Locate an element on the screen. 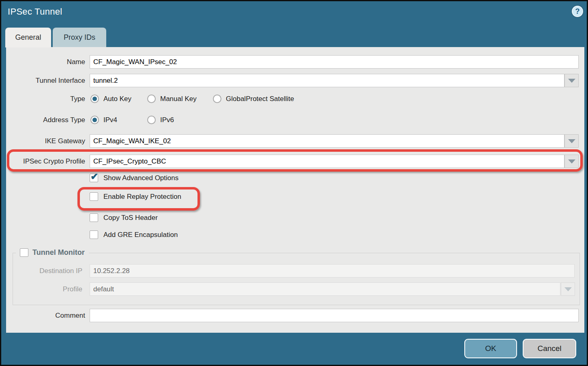 This screenshot has height=366, width=588. tab-proxy-ids: Proxy IDs is located at coordinates (79, 37).